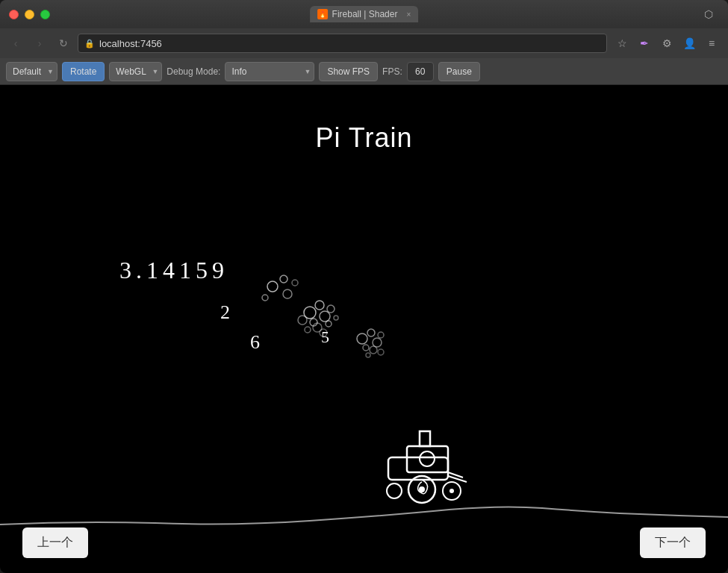  I want to click on bookmark-icon: ☆, so click(622, 43).